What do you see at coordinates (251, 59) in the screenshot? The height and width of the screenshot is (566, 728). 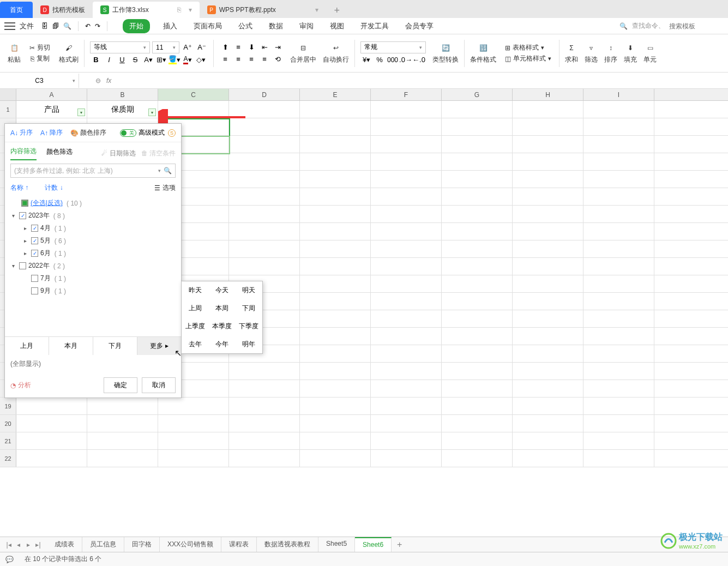 I see `align-right-icon: ≡` at bounding box center [251, 59].